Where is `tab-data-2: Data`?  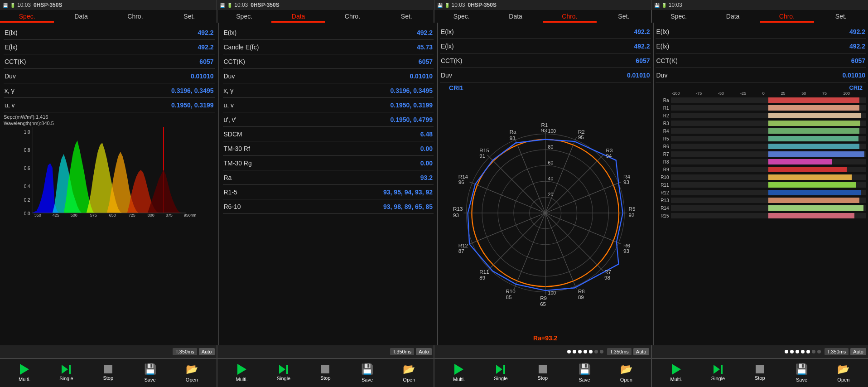
tab-data-2: Data is located at coordinates (298, 16).